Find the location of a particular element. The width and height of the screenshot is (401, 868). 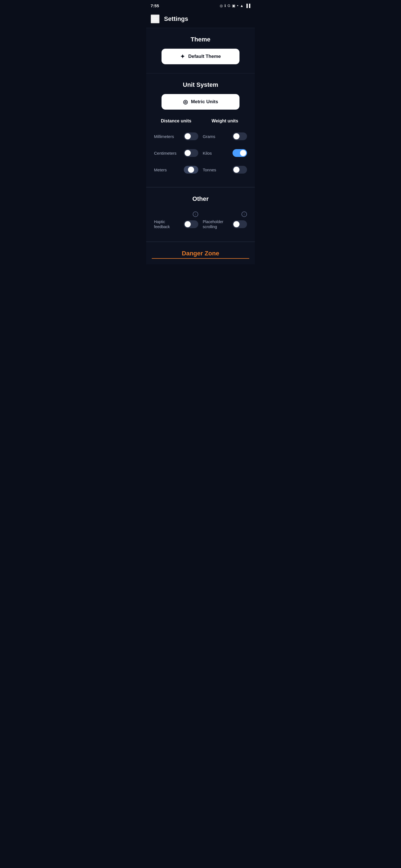

millimeters-label: Millimeters is located at coordinates (164, 136).